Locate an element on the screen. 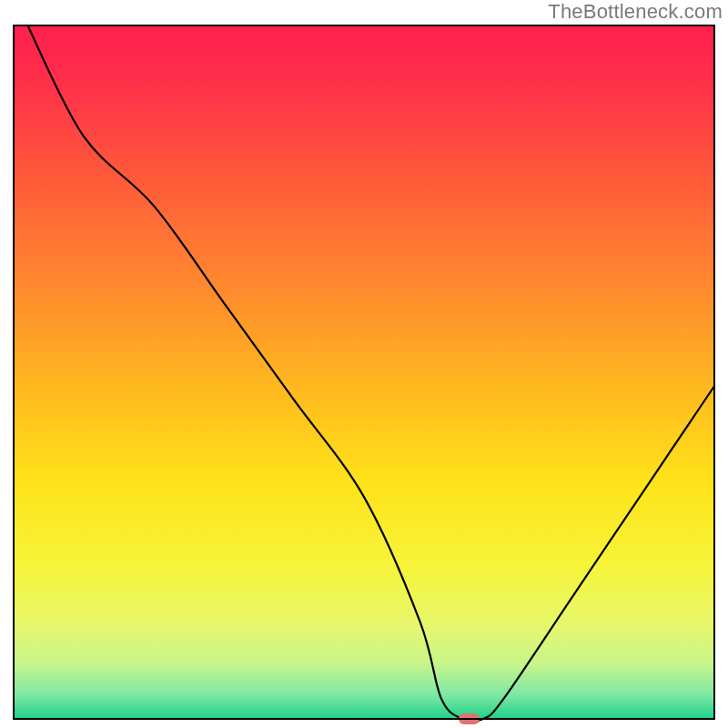 The image size is (728, 728). watermark-label: TheBottleneck.com is located at coordinates (635, 12).